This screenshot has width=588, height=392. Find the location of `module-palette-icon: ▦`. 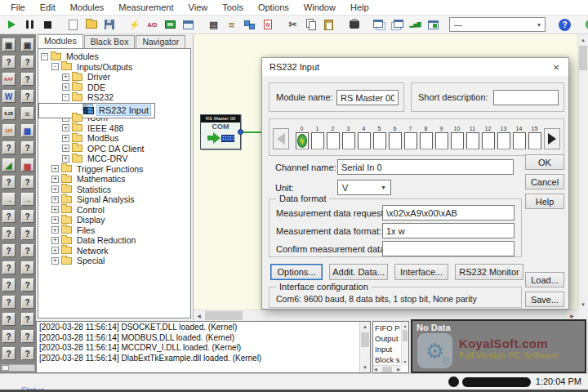

module-palette-icon: ▦ is located at coordinates (28, 131).